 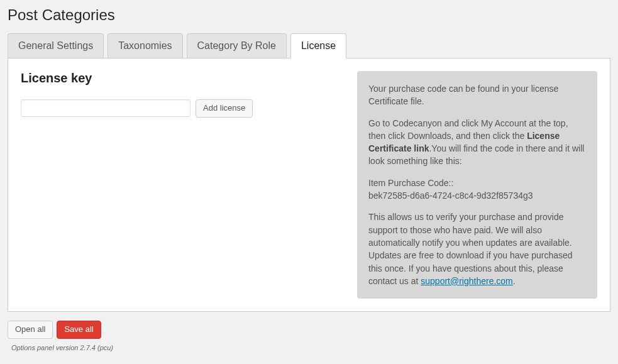 What do you see at coordinates (224, 108) in the screenshot?
I see `add-license-button: Add license` at bounding box center [224, 108].